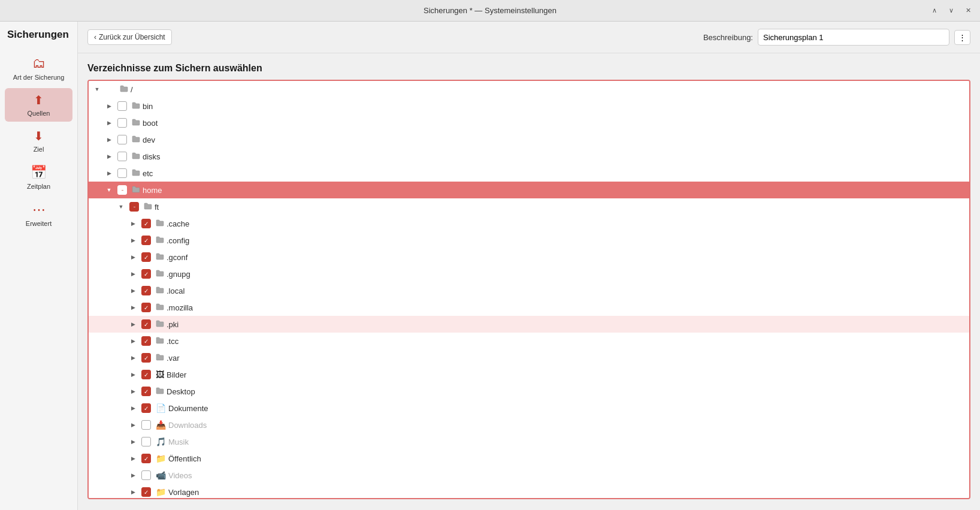 This screenshot has height=510, width=980. I want to click on sidebar-item-art: 🗂 Art der Sicherung, so click(38, 68).